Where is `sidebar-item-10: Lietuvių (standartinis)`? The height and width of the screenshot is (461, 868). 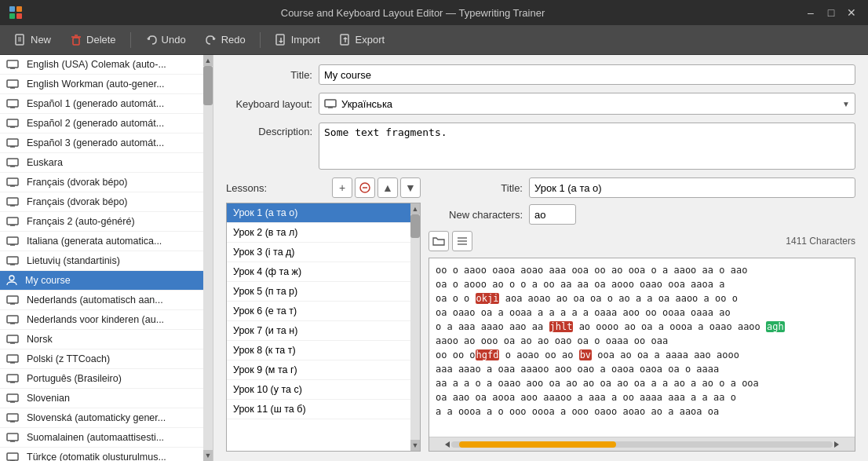 sidebar-item-10: Lietuvių (standartinis) is located at coordinates (102, 261).